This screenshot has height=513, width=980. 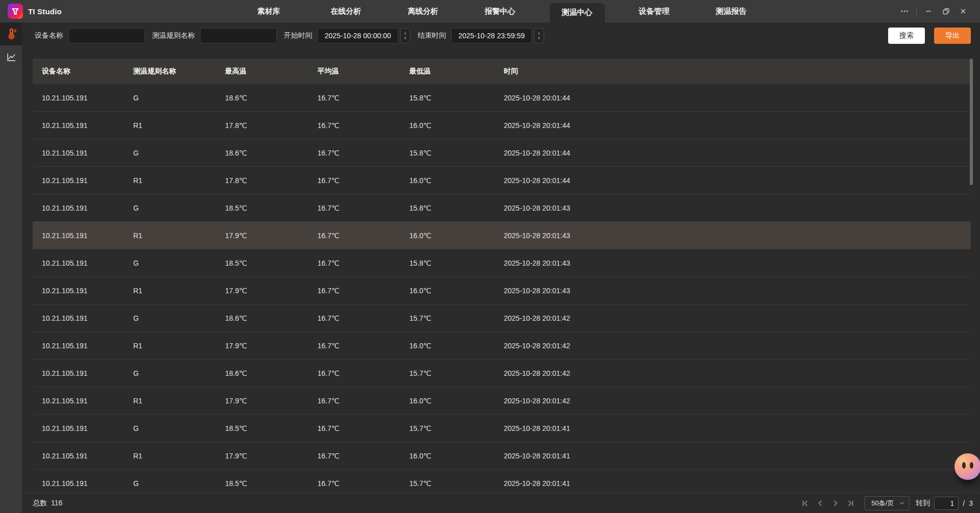 What do you see at coordinates (11, 34) in the screenshot?
I see `thermometer-icon` at bounding box center [11, 34].